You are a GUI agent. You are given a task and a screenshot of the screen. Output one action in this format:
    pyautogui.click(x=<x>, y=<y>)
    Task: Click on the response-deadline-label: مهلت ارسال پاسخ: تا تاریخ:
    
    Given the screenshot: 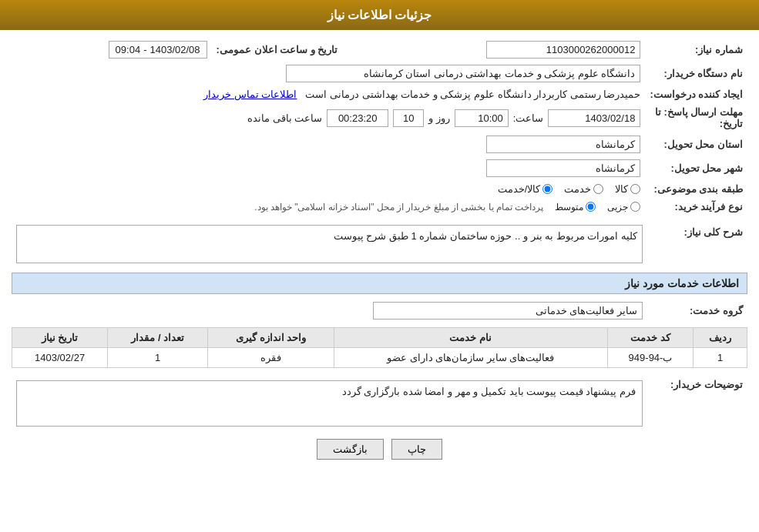 What is the action you would take?
    pyautogui.click(x=697, y=118)
    